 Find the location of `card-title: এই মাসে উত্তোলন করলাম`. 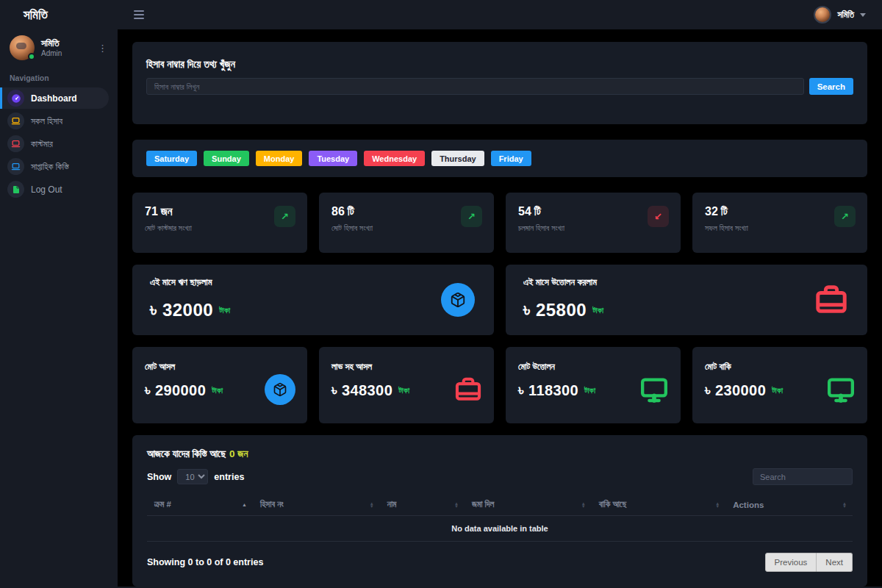

card-title: এই মাসে উত্তোলন করলাম is located at coordinates (686, 282).